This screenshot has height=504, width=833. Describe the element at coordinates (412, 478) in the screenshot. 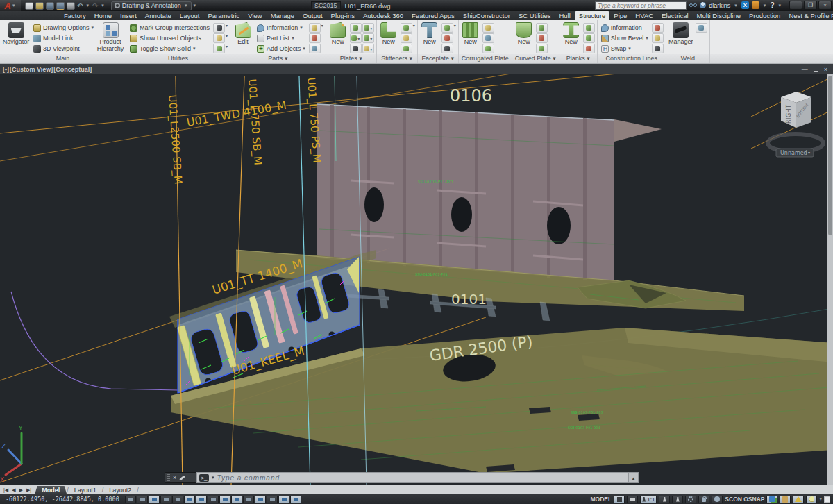

I see `command-input: >_ ▾ Type a command` at that location.